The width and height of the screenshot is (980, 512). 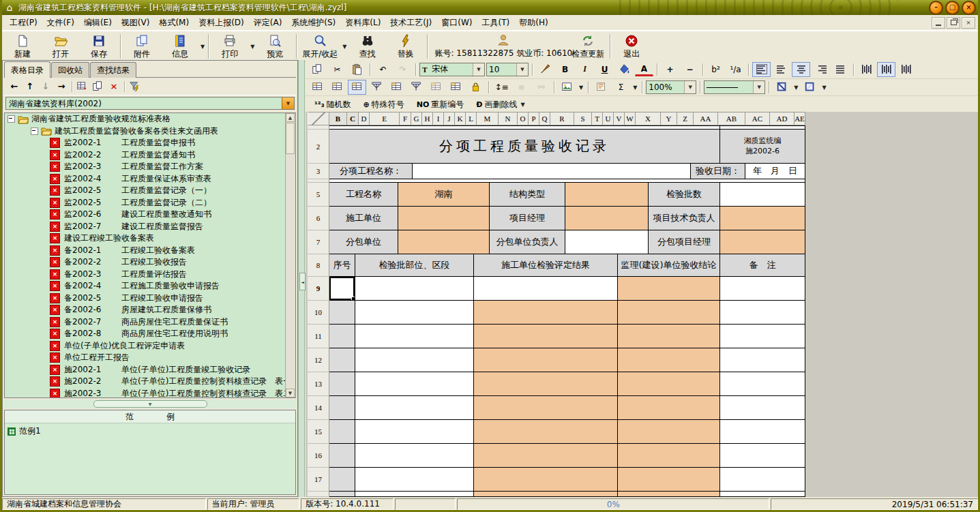 What do you see at coordinates (221, 23) in the screenshot?
I see `menu-item-5: 资料上报(D)` at bounding box center [221, 23].